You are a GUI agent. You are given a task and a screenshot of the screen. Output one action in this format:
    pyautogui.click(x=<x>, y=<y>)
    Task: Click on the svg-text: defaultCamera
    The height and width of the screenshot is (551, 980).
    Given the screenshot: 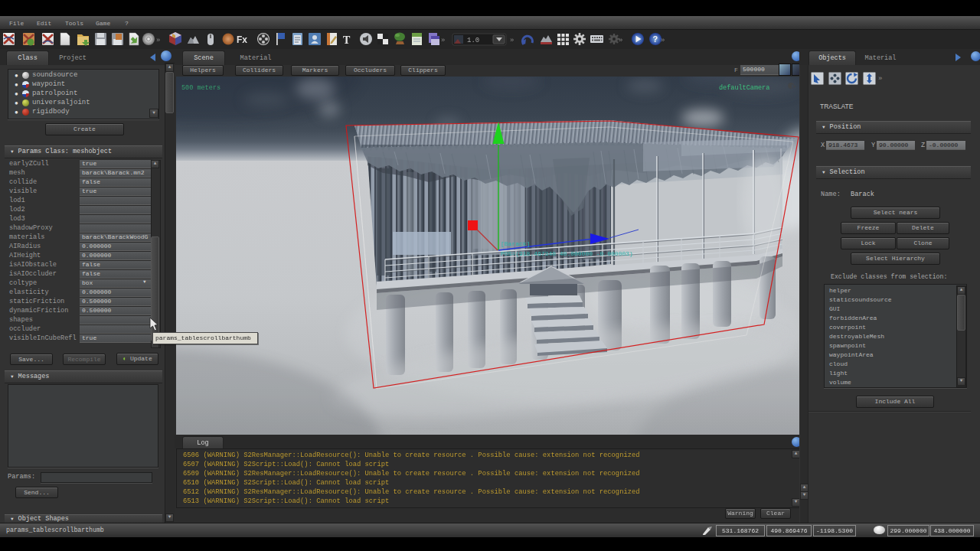 What is the action you would take?
    pyautogui.click(x=744, y=88)
    